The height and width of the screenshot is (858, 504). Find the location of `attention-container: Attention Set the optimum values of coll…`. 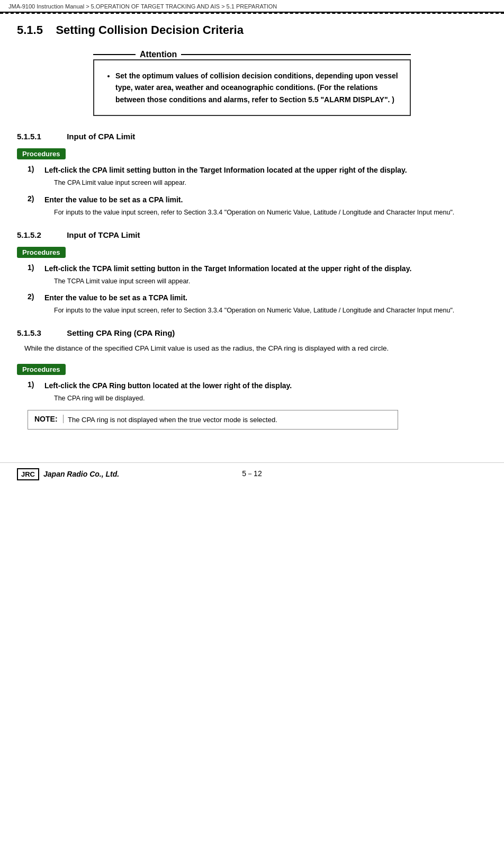

attention-container: Attention Set the optimum values of coll… is located at coordinates (252, 83).